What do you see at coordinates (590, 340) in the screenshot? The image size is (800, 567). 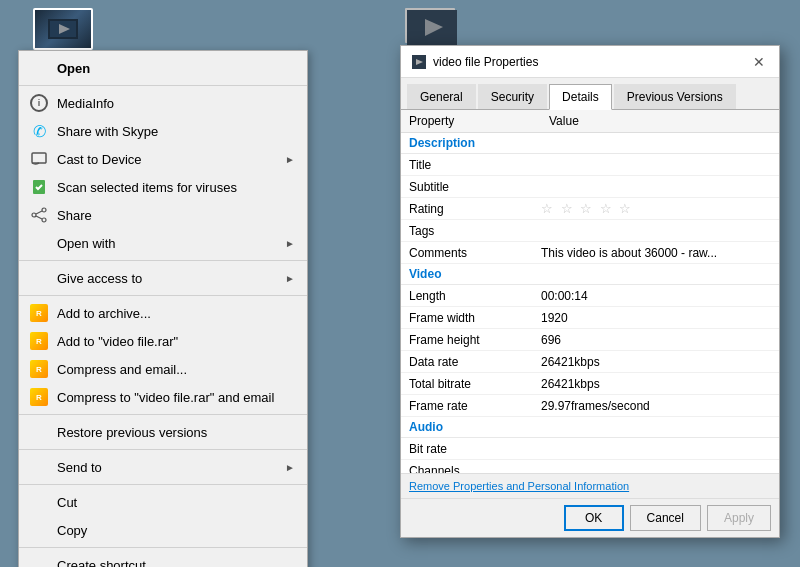 I see `prop-row-frame-height: Frame height 696` at bounding box center [590, 340].